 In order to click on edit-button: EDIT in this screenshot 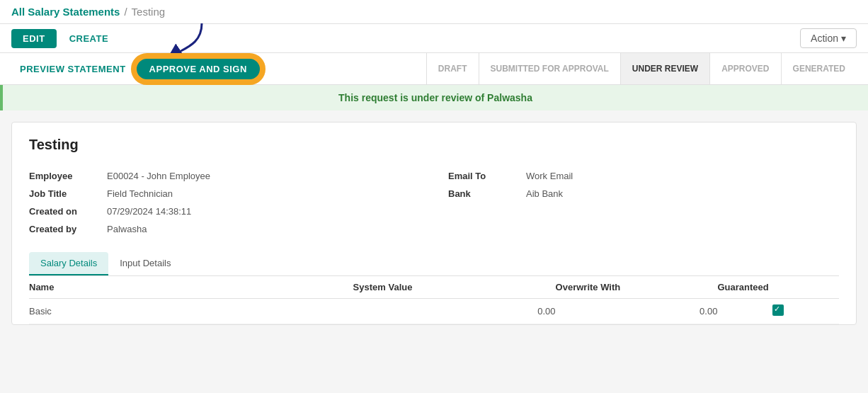, I will do `click(34, 38)`.